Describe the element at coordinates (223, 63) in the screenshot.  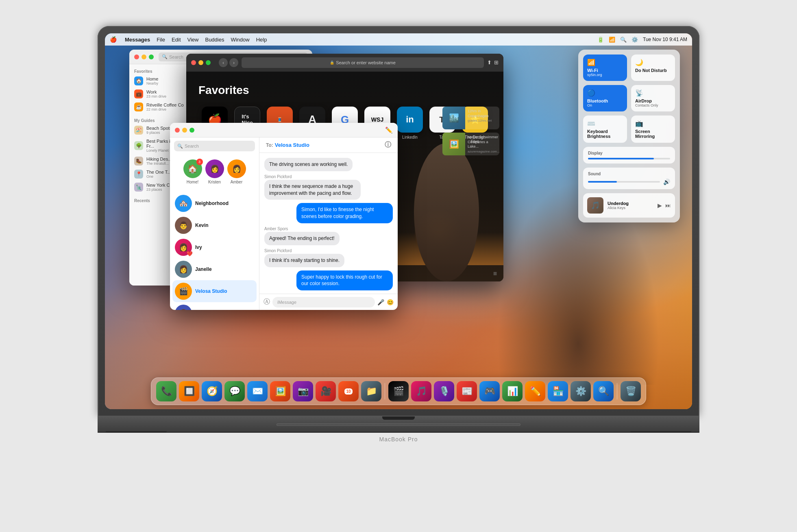
I see `safari-back-button: ‹` at that location.